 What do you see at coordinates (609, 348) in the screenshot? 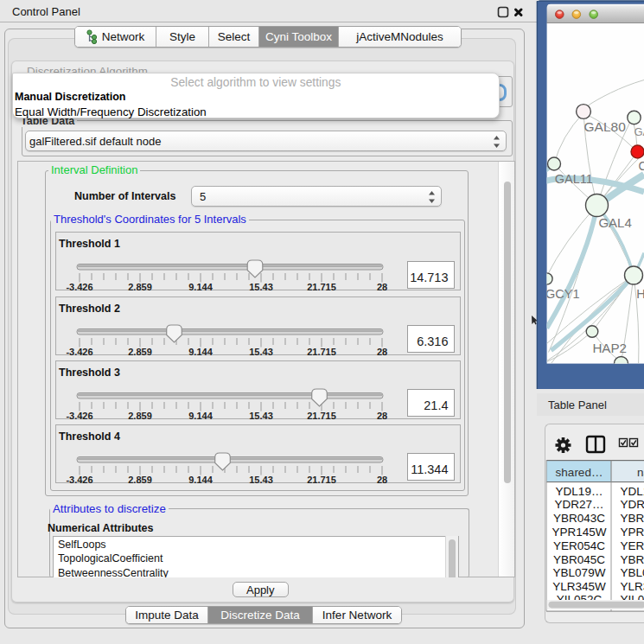
I see `svg-text: HAP2` at bounding box center [609, 348].